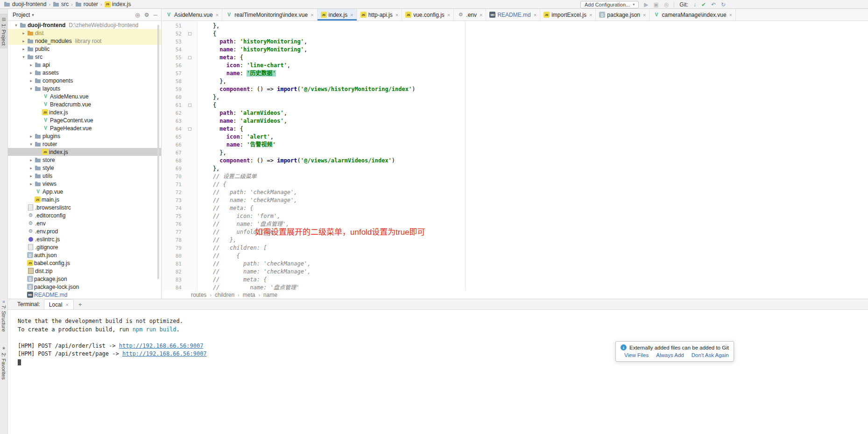 The image size is (868, 434). What do you see at coordinates (85, 120) in the screenshot?
I see `tree-row: VPageContent.vue` at bounding box center [85, 120].